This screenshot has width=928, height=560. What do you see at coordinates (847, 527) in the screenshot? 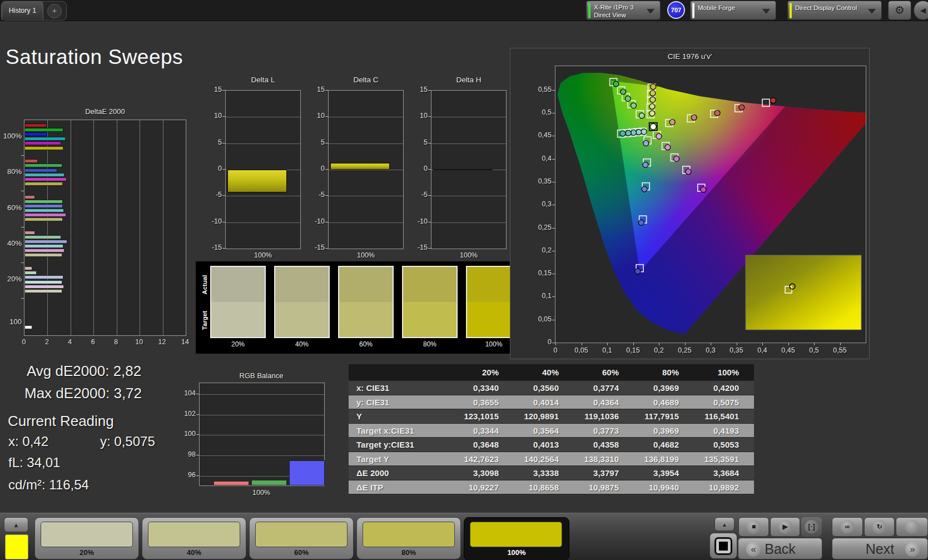
I see `loop-infinite-icon: ∞` at bounding box center [847, 527].